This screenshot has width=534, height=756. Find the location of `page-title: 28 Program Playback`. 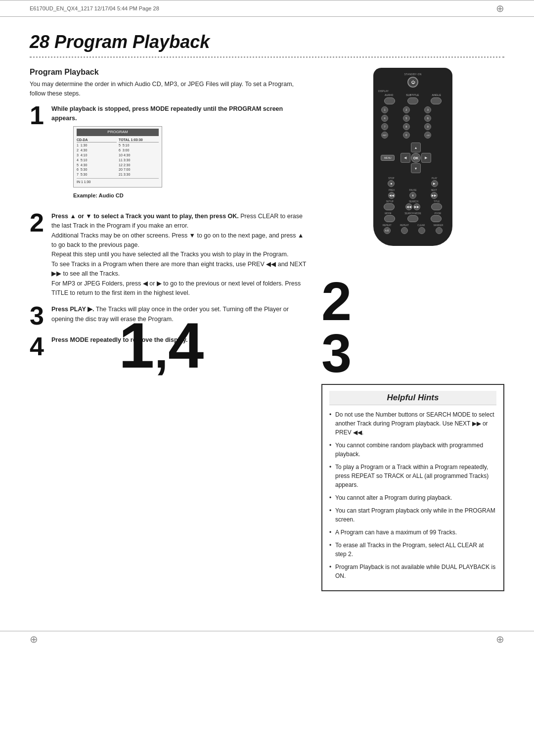

page-title: 28 Program Playback is located at coordinates (267, 42).